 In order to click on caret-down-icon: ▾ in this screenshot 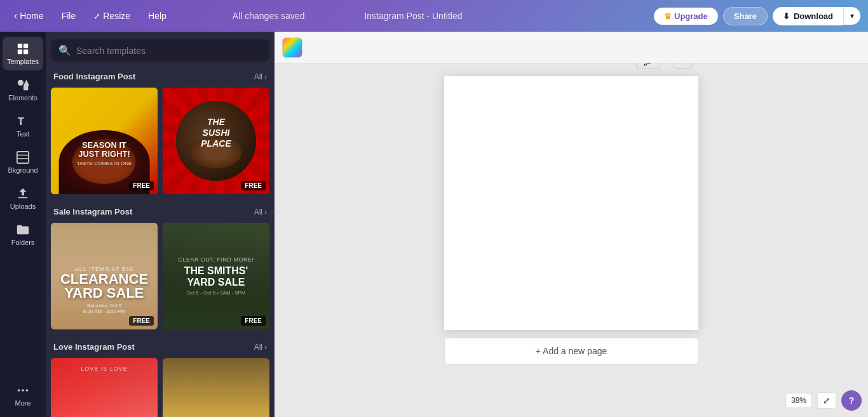, I will do `click(852, 16)`.